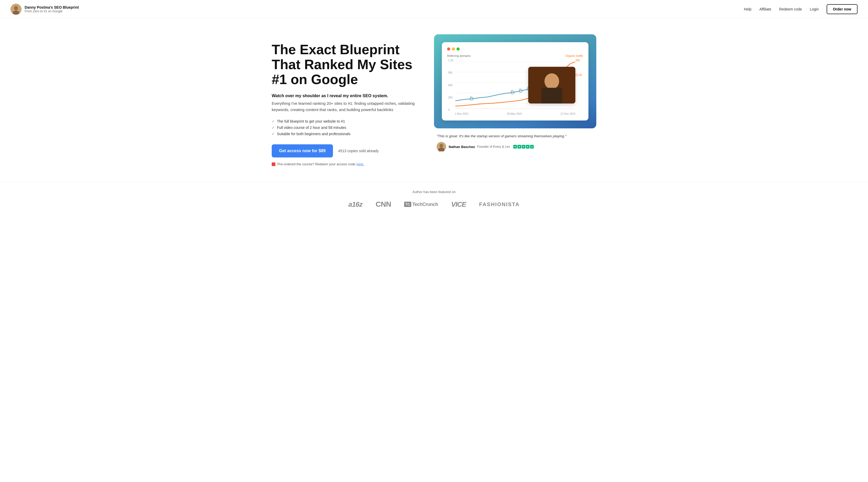 This screenshot has width=868, height=482. What do you see at coordinates (345, 127) in the screenshot?
I see `hero-checklist: ✓ The full blueprint to get your website…` at bounding box center [345, 127].